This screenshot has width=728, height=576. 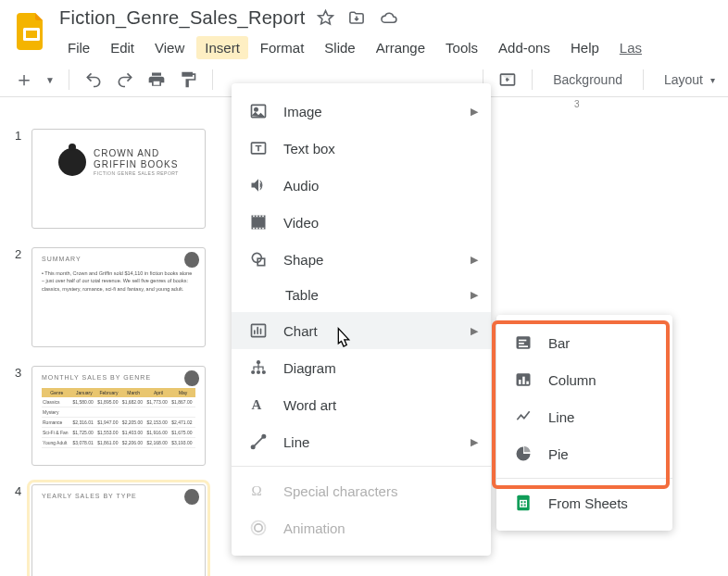 I want to click on slide-number: 1, so click(x=23, y=179).